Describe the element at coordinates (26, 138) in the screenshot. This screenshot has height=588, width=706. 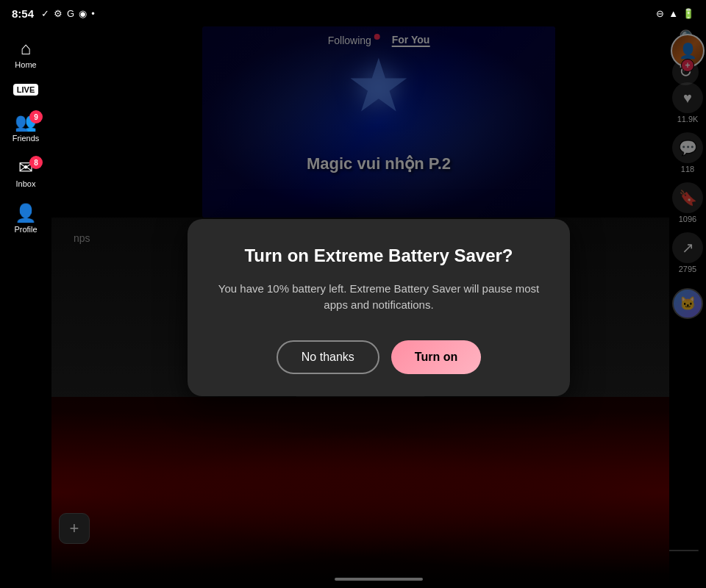
I see `sidebar-friends-label: Friends` at that location.